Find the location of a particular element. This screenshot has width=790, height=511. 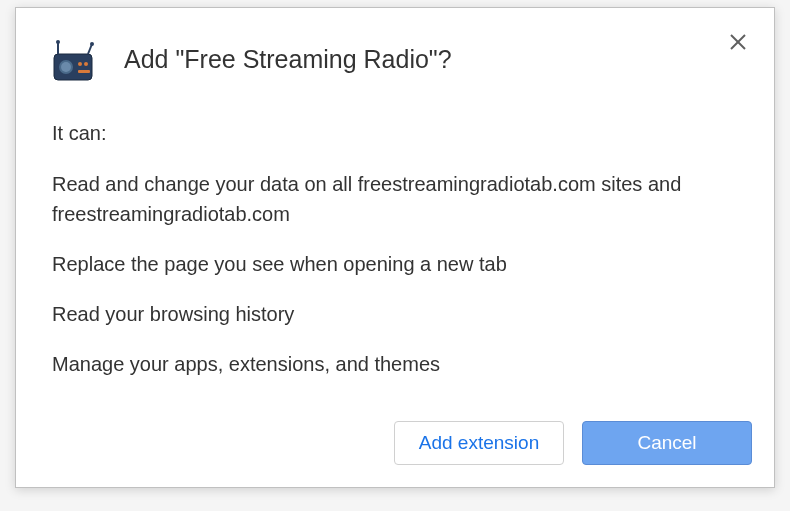

close-button is located at coordinates (738, 42).